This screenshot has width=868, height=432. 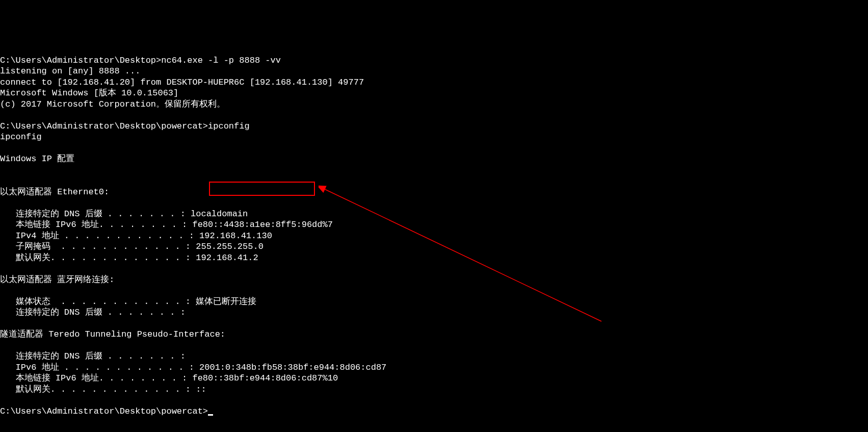 What do you see at coordinates (193, 367) in the screenshot?
I see `terminal-line: IPv6 地址 . . . . . . . . . . . . : 2001:0…` at bounding box center [193, 367].